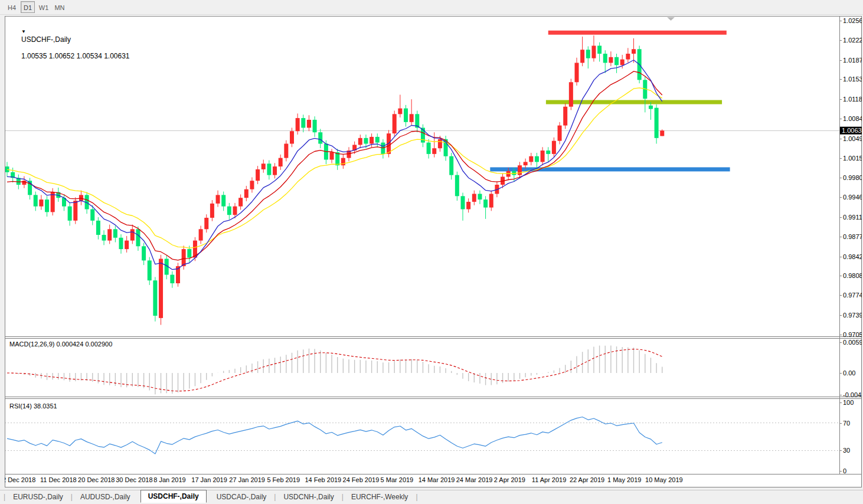  I want to click on date-axis, so click(422, 481).